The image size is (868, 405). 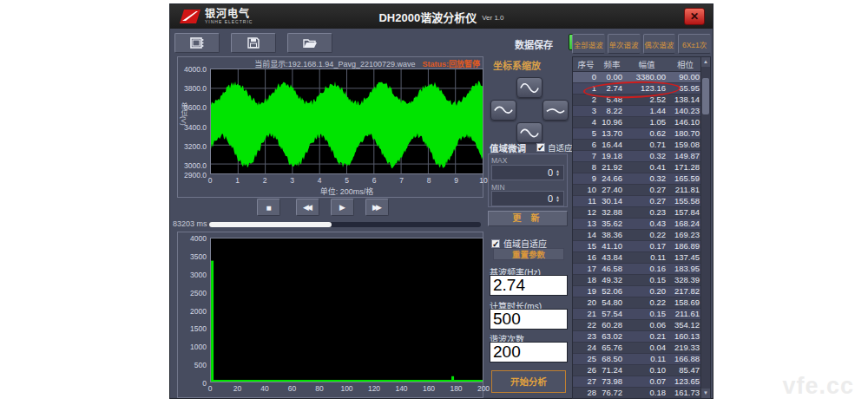 What do you see at coordinates (229, 14) in the screenshot?
I see `brand-name: 银河电气` at bounding box center [229, 14].